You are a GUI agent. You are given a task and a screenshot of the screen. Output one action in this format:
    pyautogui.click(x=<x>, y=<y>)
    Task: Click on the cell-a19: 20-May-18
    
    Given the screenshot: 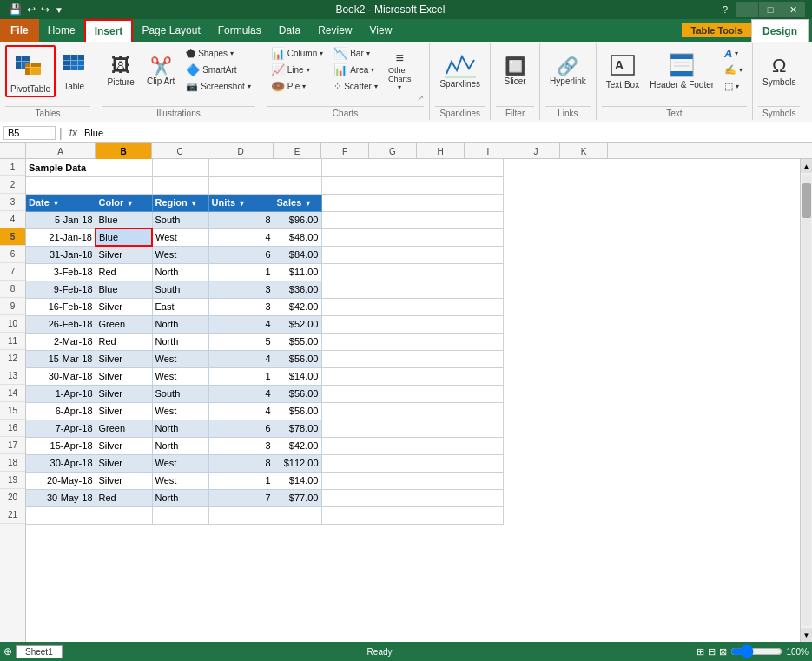 What is the action you would take?
    pyautogui.click(x=61, y=480)
    